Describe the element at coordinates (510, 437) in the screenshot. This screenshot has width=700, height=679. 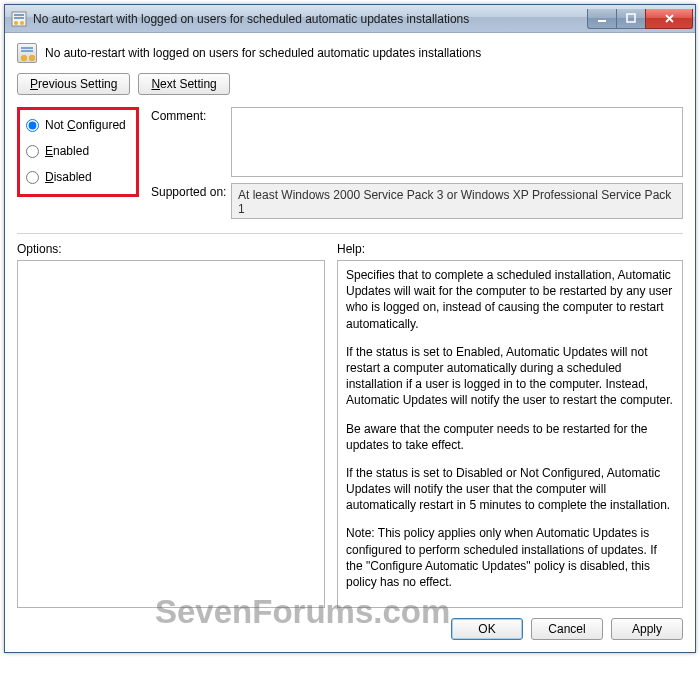
I see `help-p3: Be aware that the computer needs to be r…` at that location.